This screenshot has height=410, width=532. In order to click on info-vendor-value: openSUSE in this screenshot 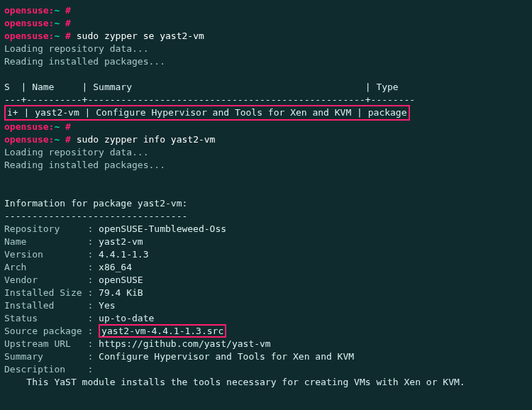, I will do `click(121, 279)`.